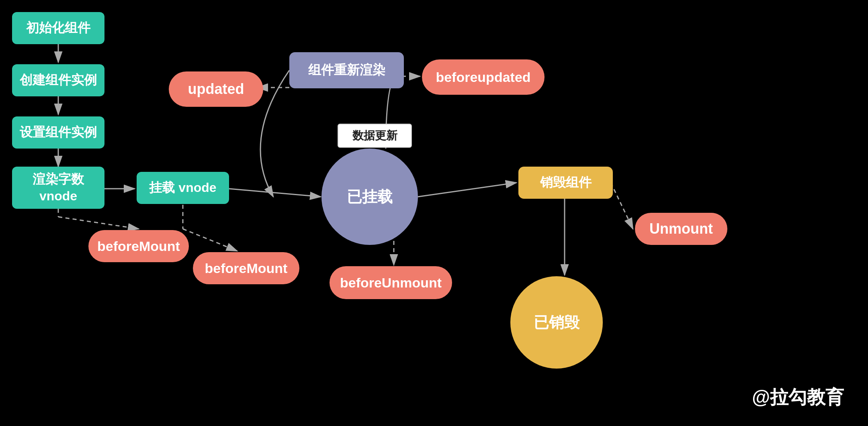 This screenshot has width=868, height=426. Describe the element at coordinates (798, 397) in the screenshot. I see `watermark: @拉勾教育` at that location.